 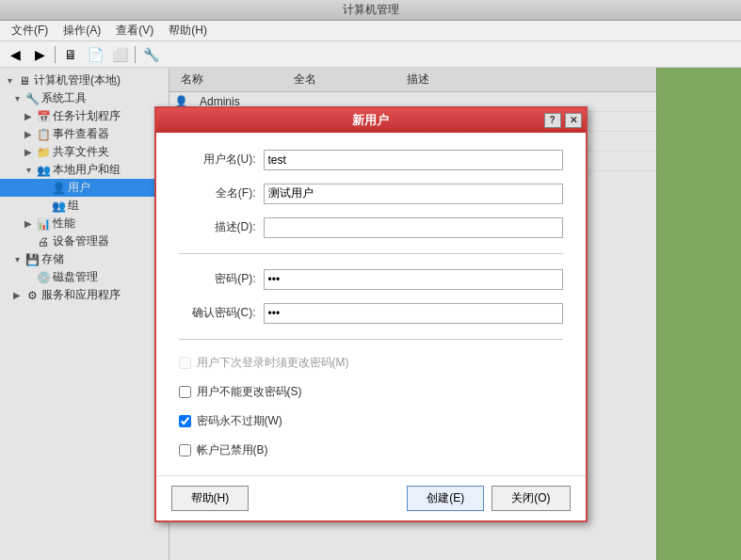 I want to click on window-title: 计算机管理, so click(x=371, y=9).